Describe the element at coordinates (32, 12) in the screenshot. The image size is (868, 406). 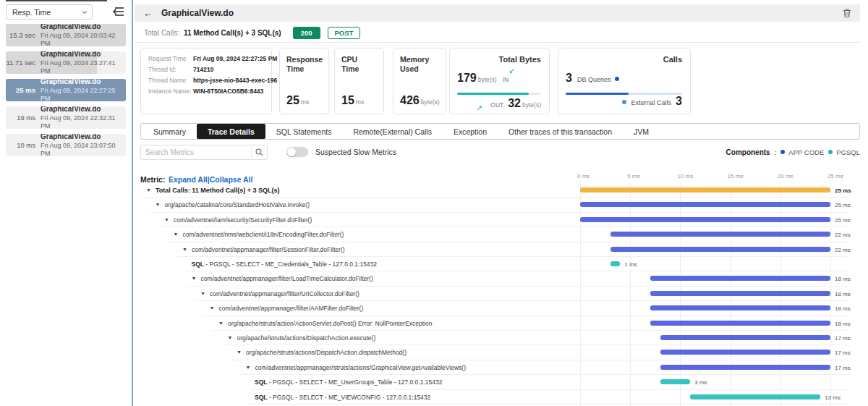
I see `sort-by-value: Resp. Time` at that location.